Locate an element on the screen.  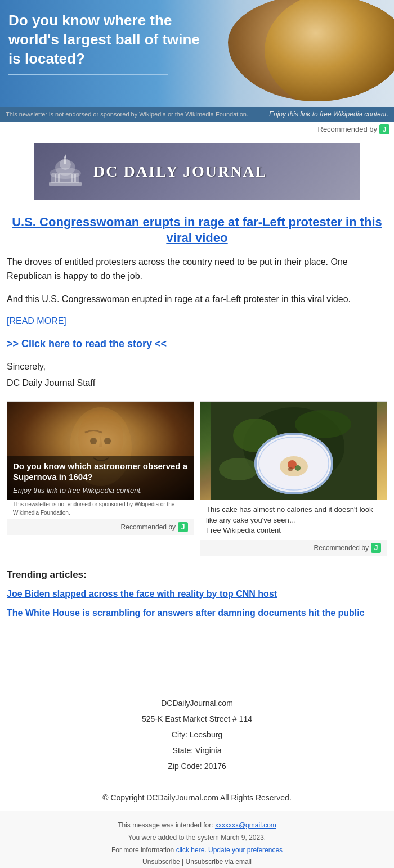
top-recommended-by-row: Recommended by J is located at coordinates (197, 129).